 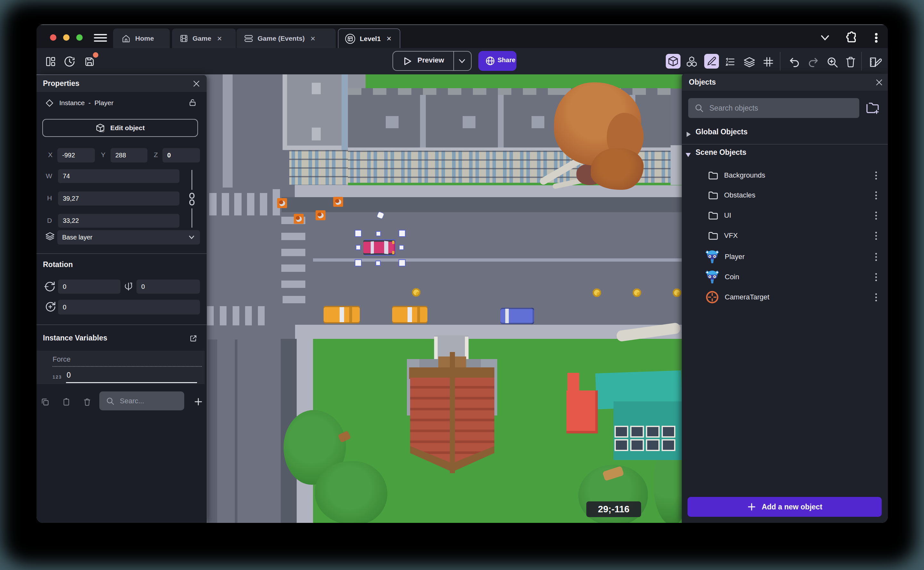 What do you see at coordinates (102, 131) in the screenshot?
I see `svg-text: 3D` at bounding box center [102, 131].